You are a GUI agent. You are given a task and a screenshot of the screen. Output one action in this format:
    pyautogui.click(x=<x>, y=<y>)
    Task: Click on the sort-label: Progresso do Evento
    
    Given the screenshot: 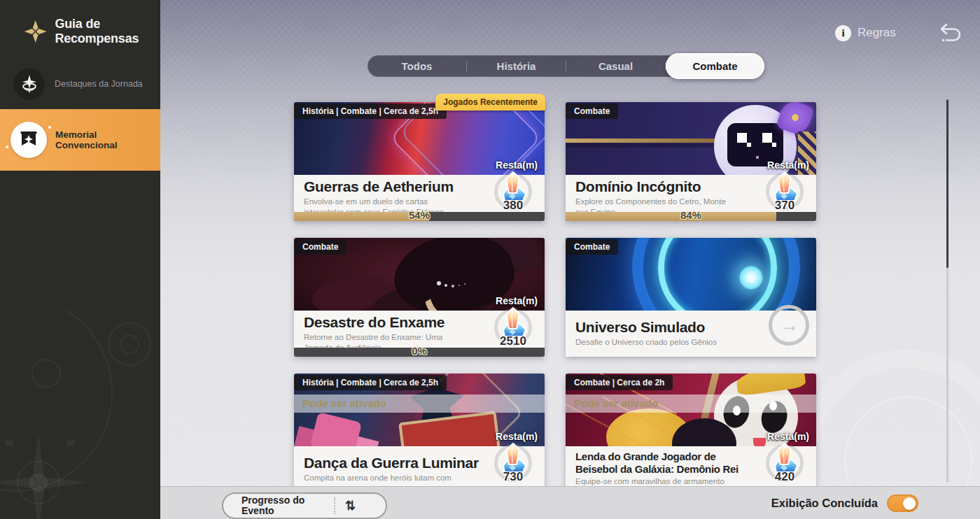 What is the action you would take?
    pyautogui.click(x=279, y=506)
    